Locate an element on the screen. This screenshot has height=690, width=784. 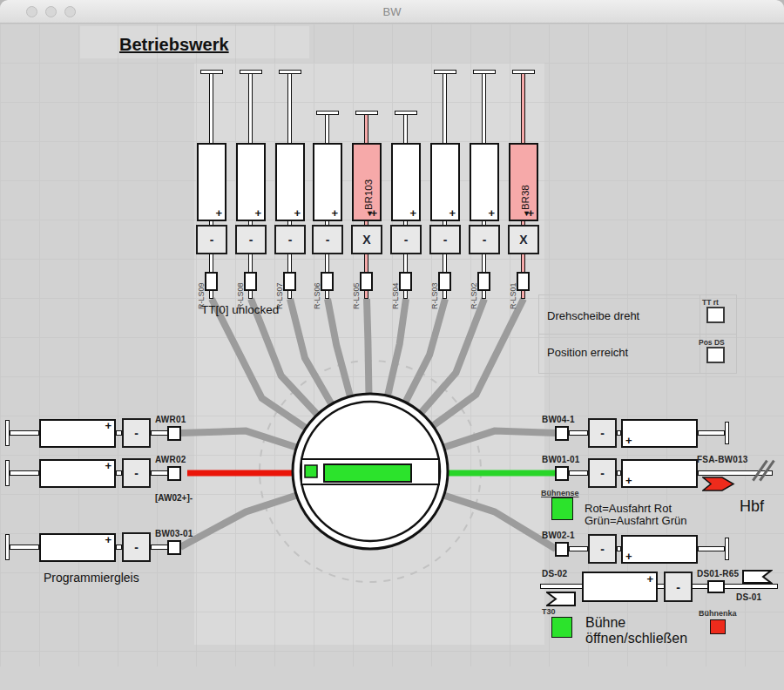
pos-ds-label: Pos DS is located at coordinates (712, 342).